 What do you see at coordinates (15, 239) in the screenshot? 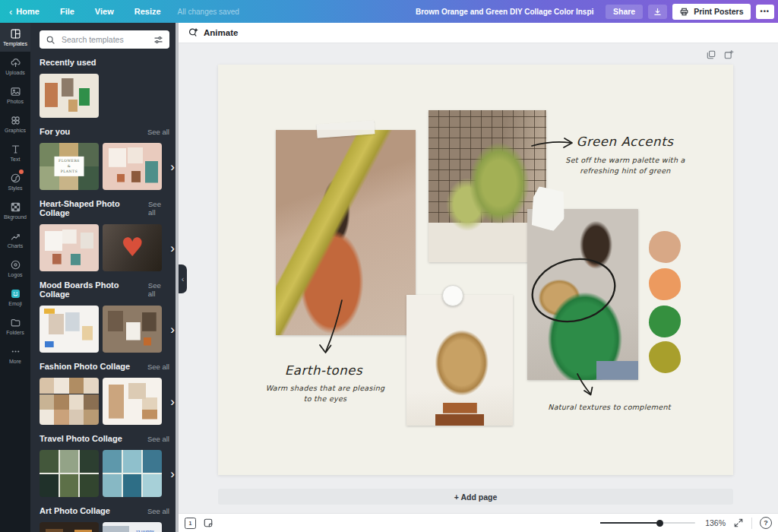
I see `sidebar-item-charts: Charts` at bounding box center [15, 239].